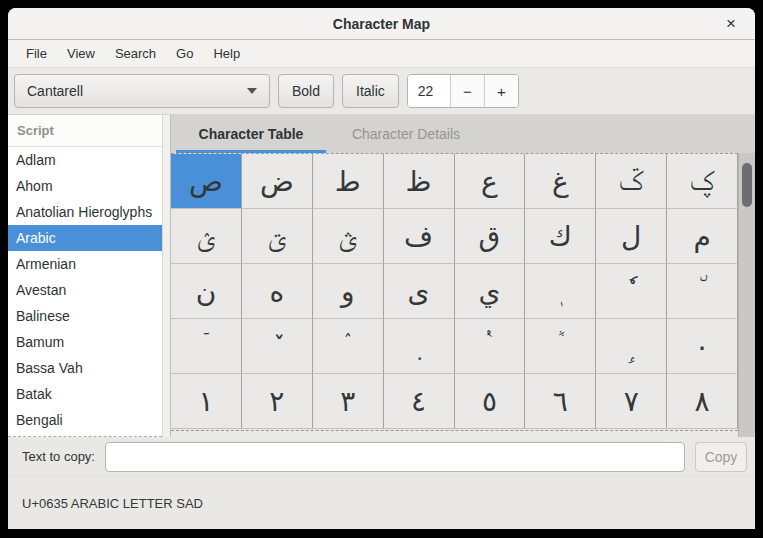 This screenshot has width=763, height=538. I want to click on menu-item: Help, so click(226, 54).